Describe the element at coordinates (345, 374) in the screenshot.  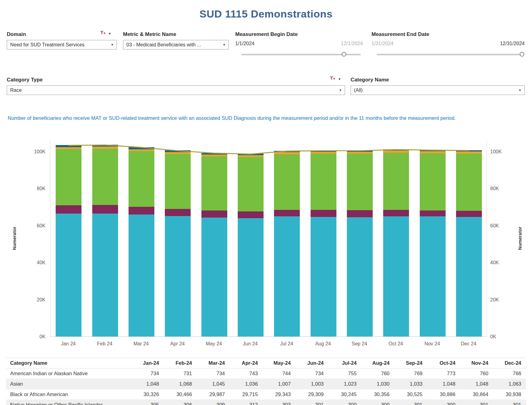
I see `value-cell: 755` at that location.